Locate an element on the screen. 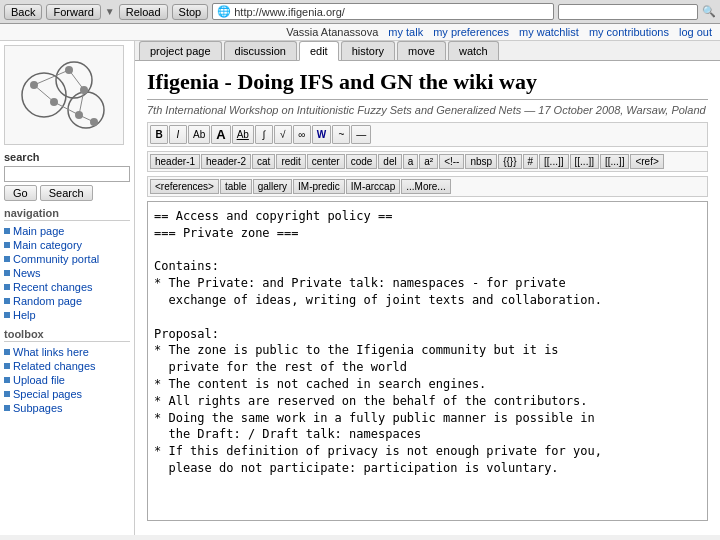 Image resolution: width=720 pixels, height=540 pixels. globe-icon: 🌐 is located at coordinates (224, 12).